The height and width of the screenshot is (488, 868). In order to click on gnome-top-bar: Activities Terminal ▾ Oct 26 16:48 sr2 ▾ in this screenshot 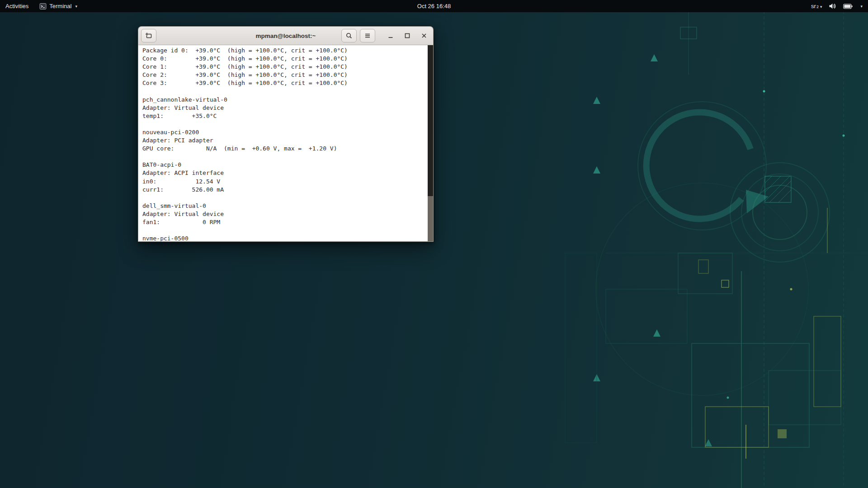, I will do `click(434, 6)`.